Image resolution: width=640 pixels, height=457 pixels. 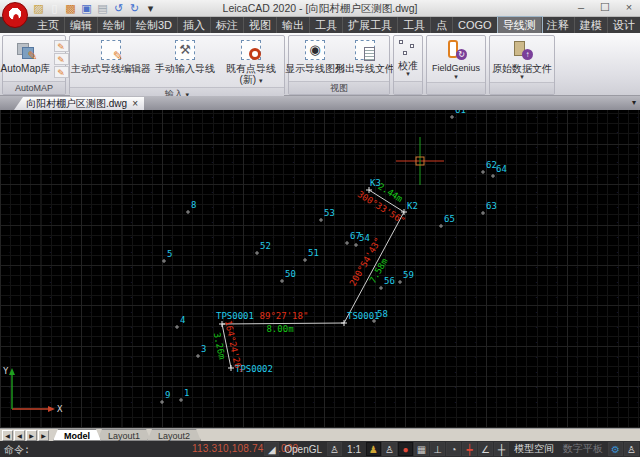 What do you see at coordinates (15, 15) in the screenshot?
I see `app-logo-icon` at bounding box center [15, 15].